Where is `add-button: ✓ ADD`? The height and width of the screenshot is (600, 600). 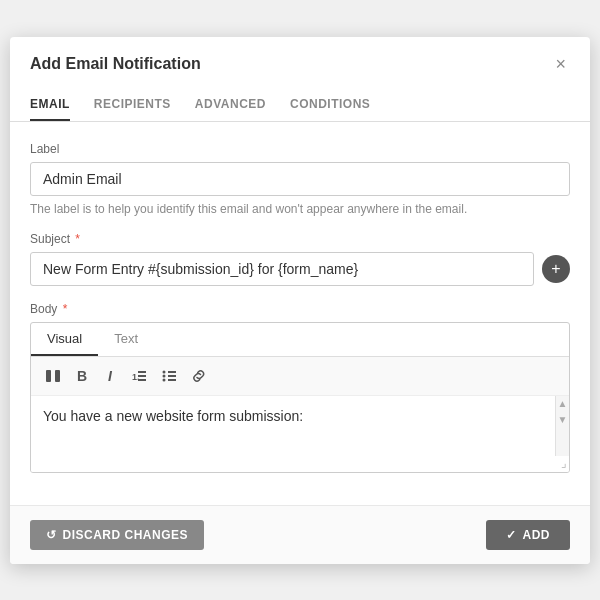
add-button: ✓ ADD is located at coordinates (528, 535).